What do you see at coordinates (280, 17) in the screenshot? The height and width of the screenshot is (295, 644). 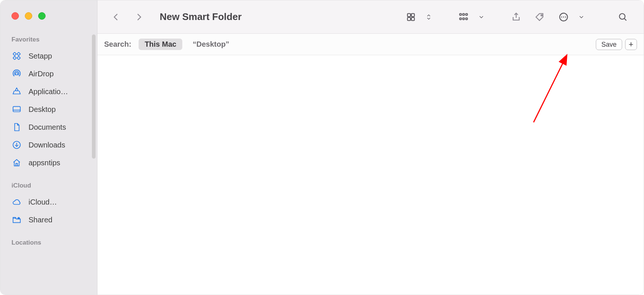 I see `window-title: New Smart Folder` at bounding box center [280, 17].